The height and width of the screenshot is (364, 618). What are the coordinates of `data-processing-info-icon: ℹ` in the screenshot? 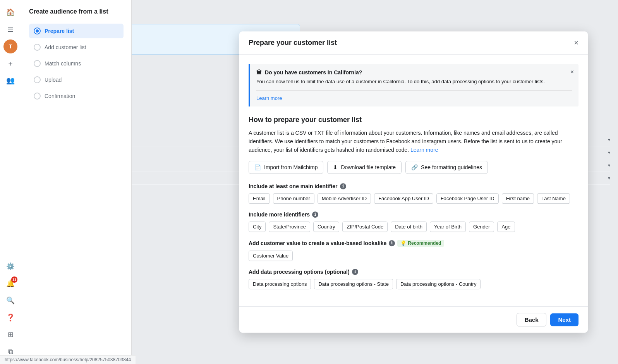 It's located at (355, 272).